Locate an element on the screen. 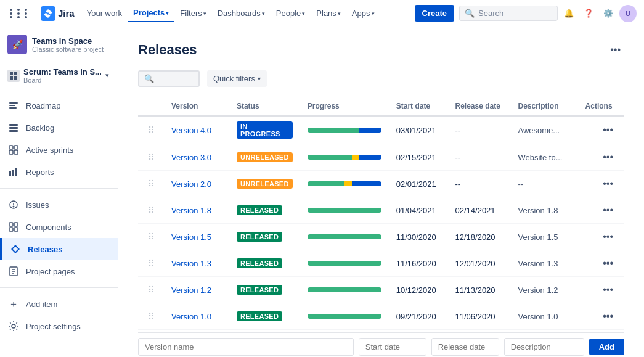  start-date-cell: 01/04/2021 is located at coordinates (418, 211).